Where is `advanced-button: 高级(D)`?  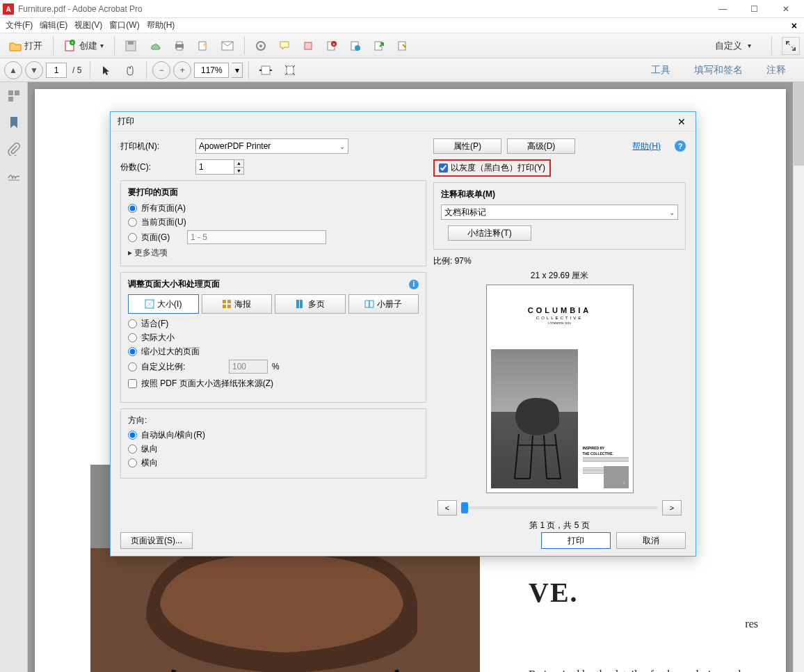
advanced-button: 高级(D) is located at coordinates (541, 146).